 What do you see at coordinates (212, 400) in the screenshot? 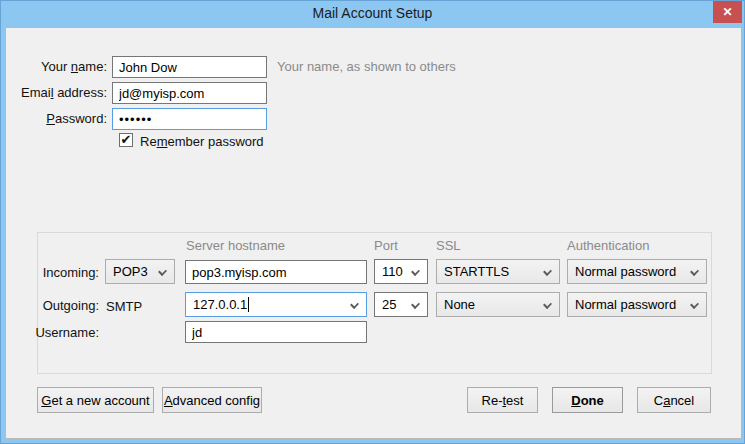
I see `advanced-config-button: Advanced config` at bounding box center [212, 400].